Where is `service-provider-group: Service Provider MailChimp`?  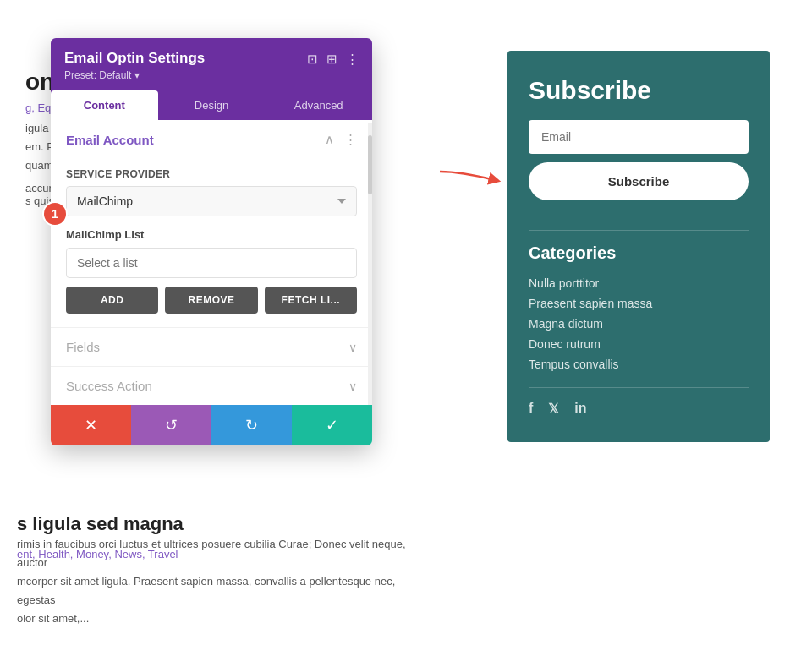 service-provider-group: Service Provider MailChimp is located at coordinates (211, 193).